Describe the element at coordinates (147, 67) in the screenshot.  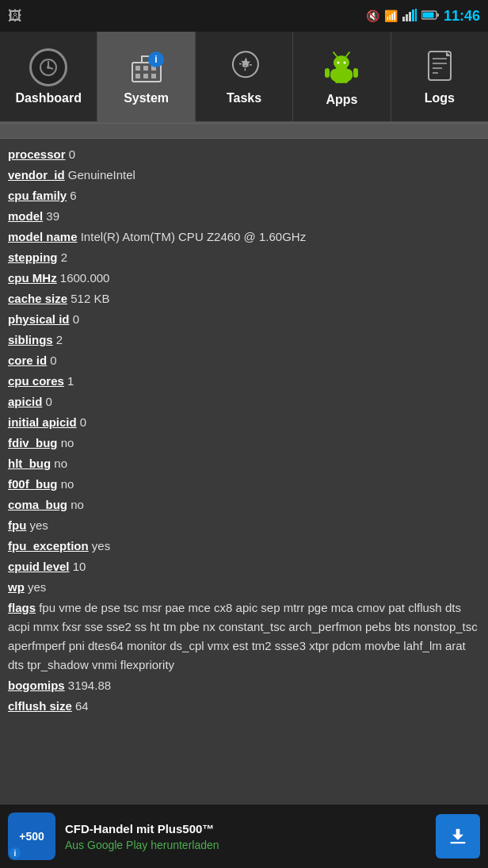
I see `system-tab-icon: i` at that location.